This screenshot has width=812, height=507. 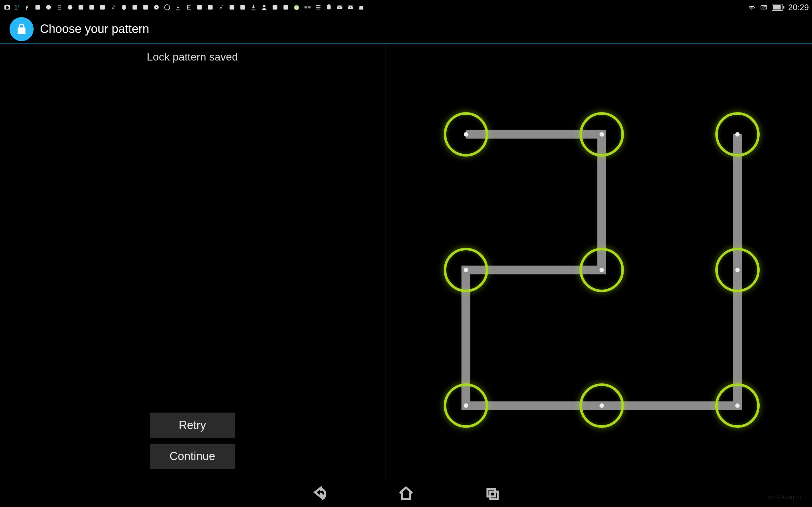 I want to click on back-button, so click(x=319, y=494).